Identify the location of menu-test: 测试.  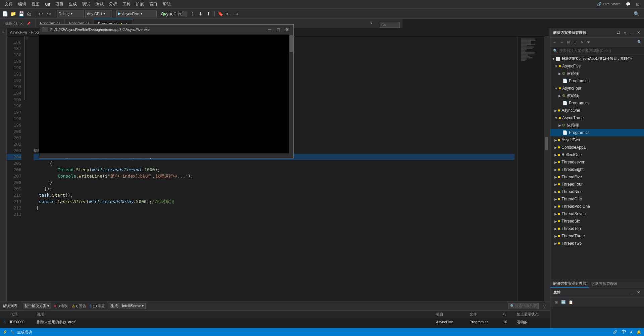
(100, 4).